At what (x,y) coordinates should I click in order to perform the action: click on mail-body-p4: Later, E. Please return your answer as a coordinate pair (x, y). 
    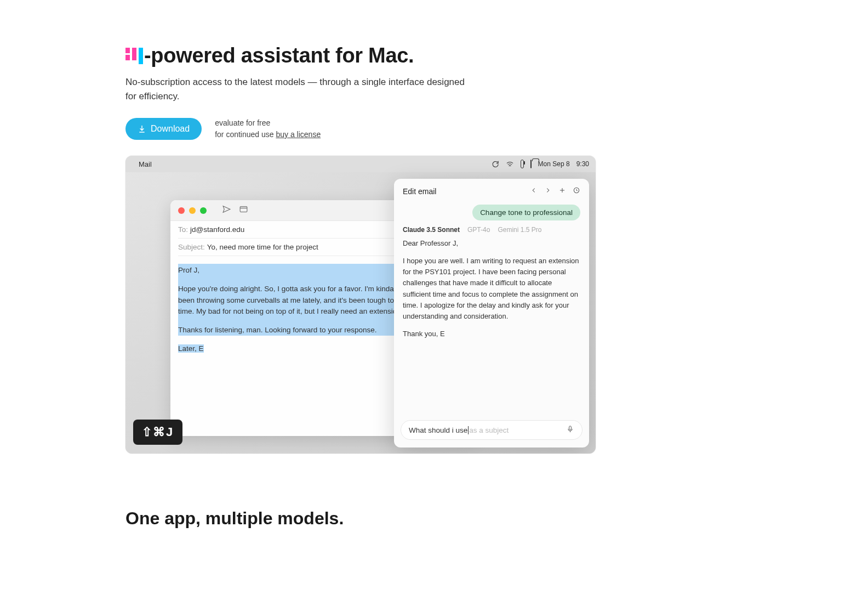
    Looking at the image, I should click on (191, 349).